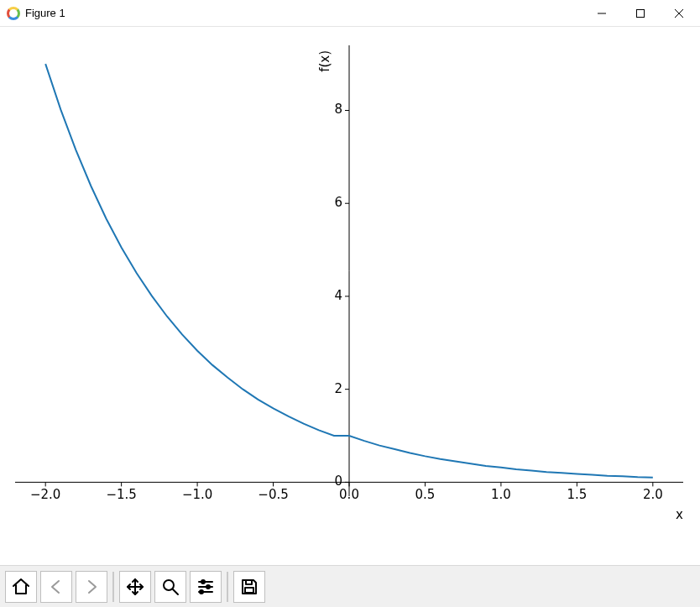 The width and height of the screenshot is (700, 607). Describe the element at coordinates (56, 587) in the screenshot. I see `back-button` at that location.